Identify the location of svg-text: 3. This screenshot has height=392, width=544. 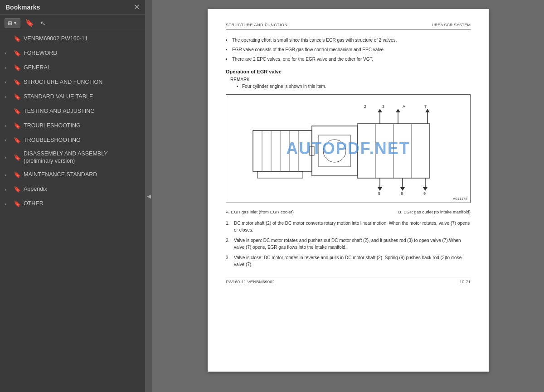
(384, 106).